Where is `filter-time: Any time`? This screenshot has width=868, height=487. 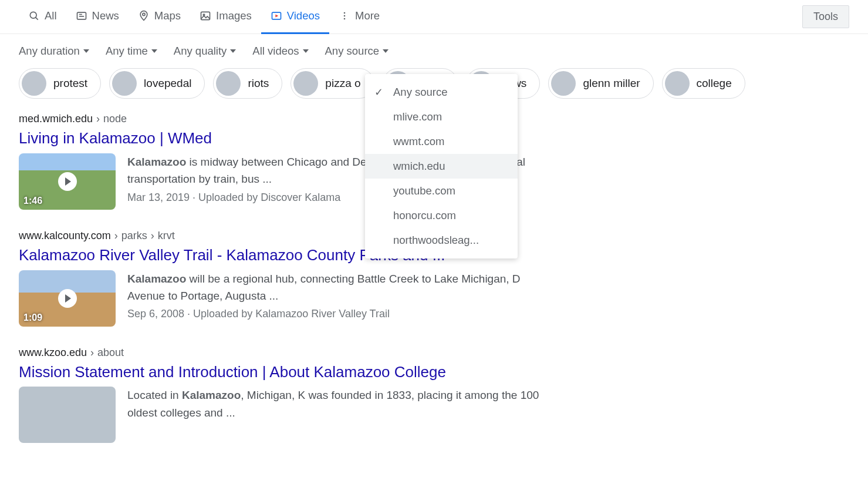 filter-time: Any time is located at coordinates (131, 51).